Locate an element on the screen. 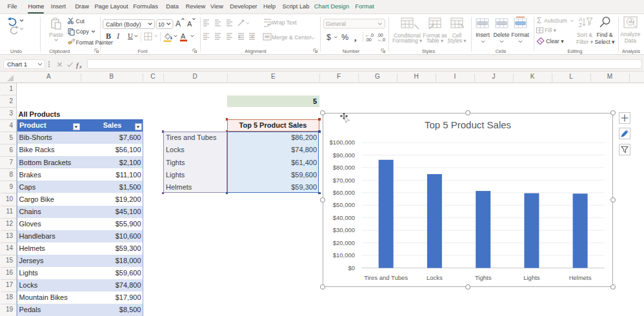 The height and width of the screenshot is (316, 644). svg-text: Σ is located at coordinates (539, 21).